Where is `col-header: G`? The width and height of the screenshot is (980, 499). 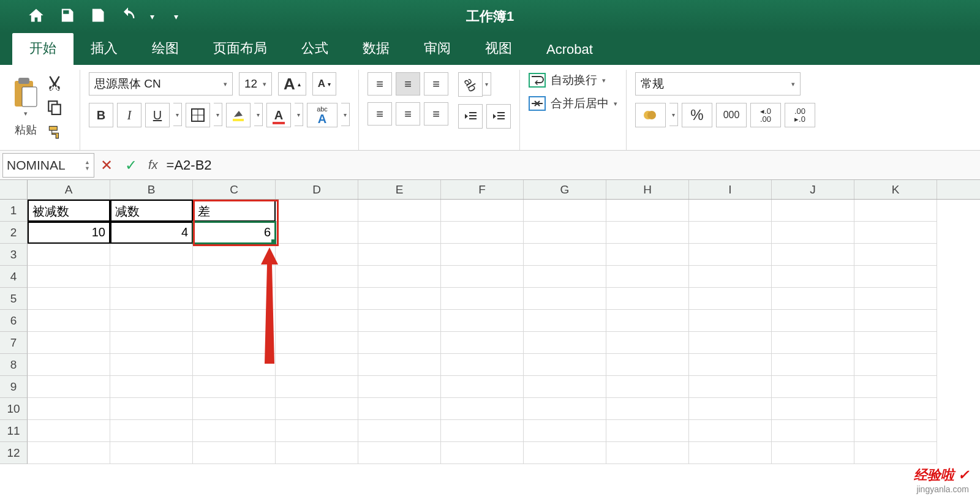
col-header: G is located at coordinates (565, 190).